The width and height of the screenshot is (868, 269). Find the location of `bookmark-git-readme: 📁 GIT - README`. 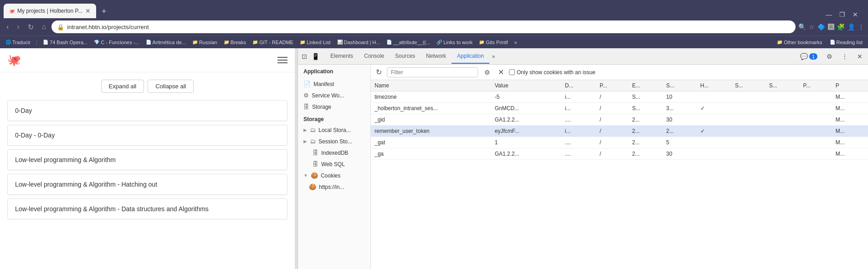

bookmark-git-readme: 📁 GIT - README is located at coordinates (273, 42).